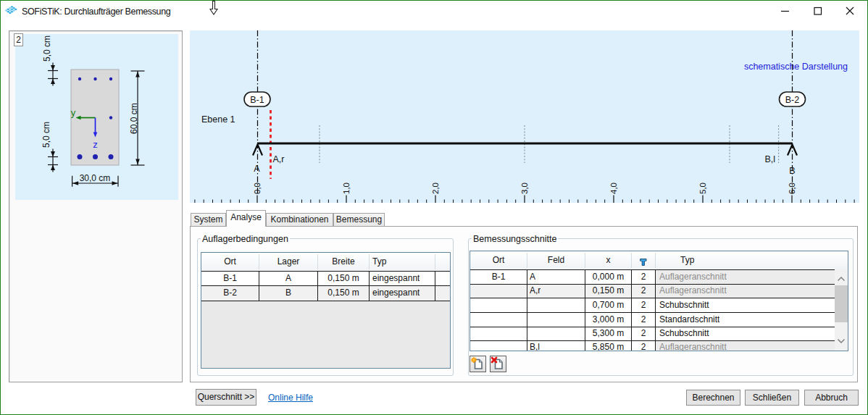 This screenshot has height=415, width=868. I want to click on svg-text: 30,0 cm, so click(96, 178).